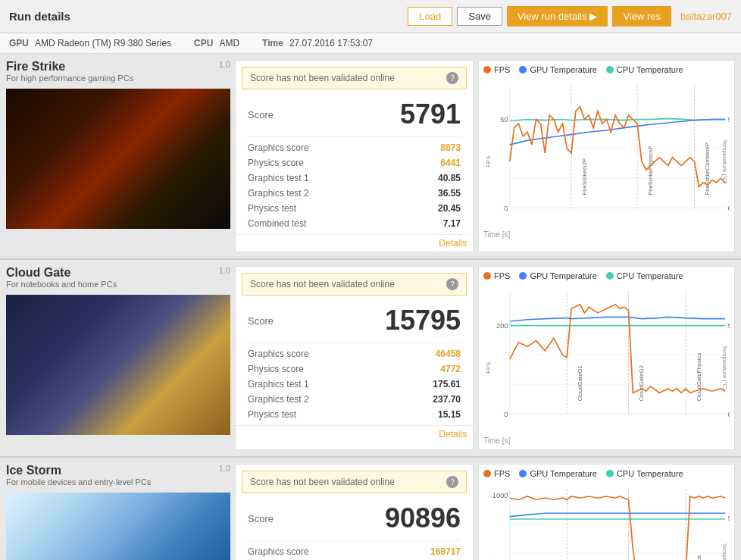  What do you see at coordinates (606, 276) in the screenshot?
I see `chart-legend: FPS GPU Temperature CPU Temperature` at bounding box center [606, 276].